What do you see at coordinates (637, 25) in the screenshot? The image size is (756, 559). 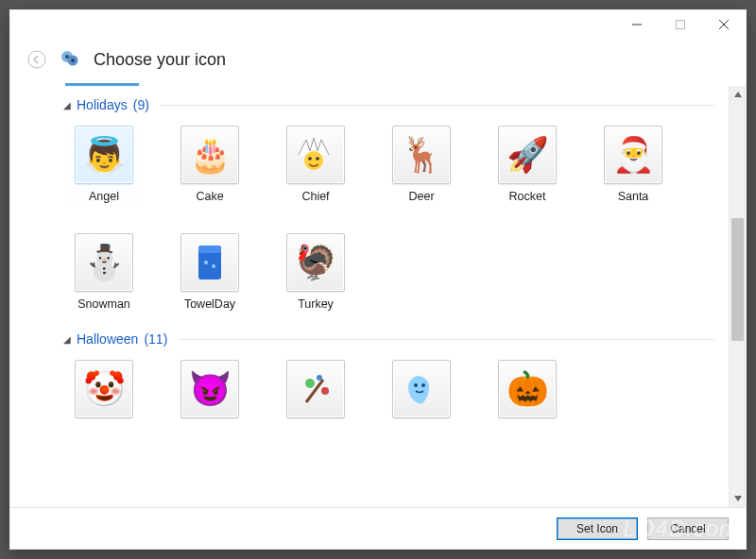 I see `minimize-button` at bounding box center [637, 25].